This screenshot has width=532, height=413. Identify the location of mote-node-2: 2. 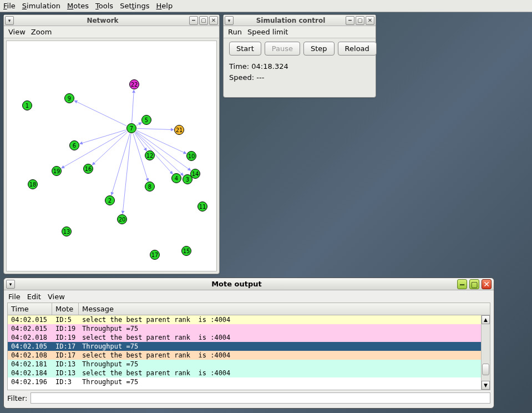
(110, 200).